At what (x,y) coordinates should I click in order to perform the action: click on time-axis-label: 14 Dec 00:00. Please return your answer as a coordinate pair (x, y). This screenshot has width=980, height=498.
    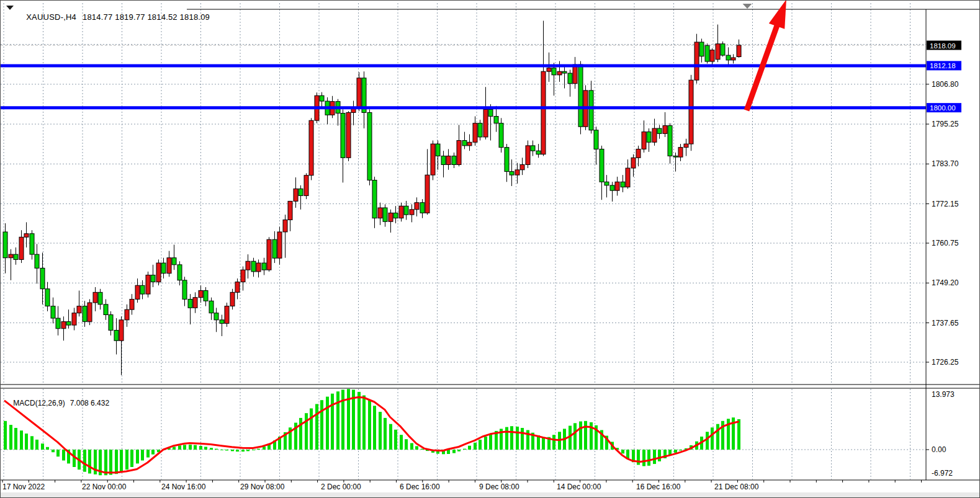
    Looking at the image, I should click on (579, 487).